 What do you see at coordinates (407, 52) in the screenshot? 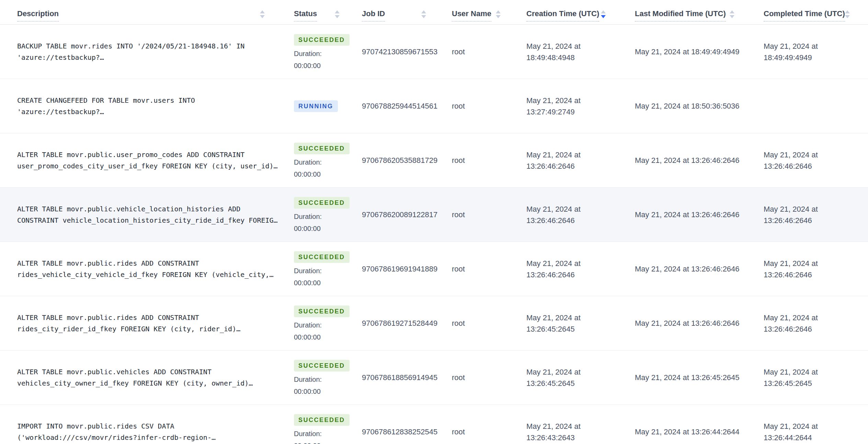
I see `job-id: 970742130859671553` at bounding box center [407, 52].